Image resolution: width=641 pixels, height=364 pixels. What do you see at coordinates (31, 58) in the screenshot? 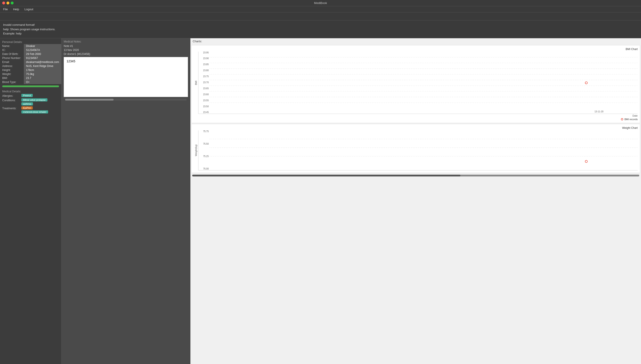
I see `personal-detail-row: Phone Number:91234567` at bounding box center [31, 58].